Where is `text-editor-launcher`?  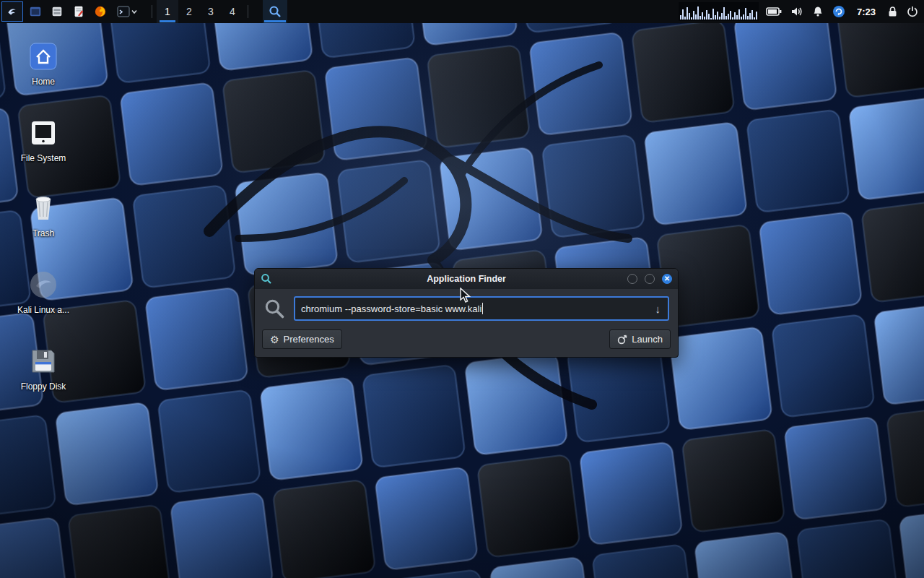
text-editor-launcher is located at coordinates (79, 12).